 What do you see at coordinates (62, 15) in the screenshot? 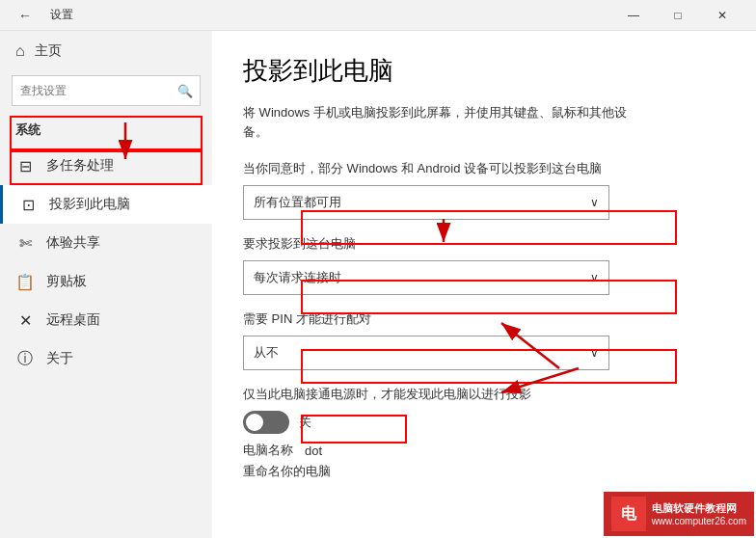
I see `window-title: 设置` at bounding box center [62, 15].